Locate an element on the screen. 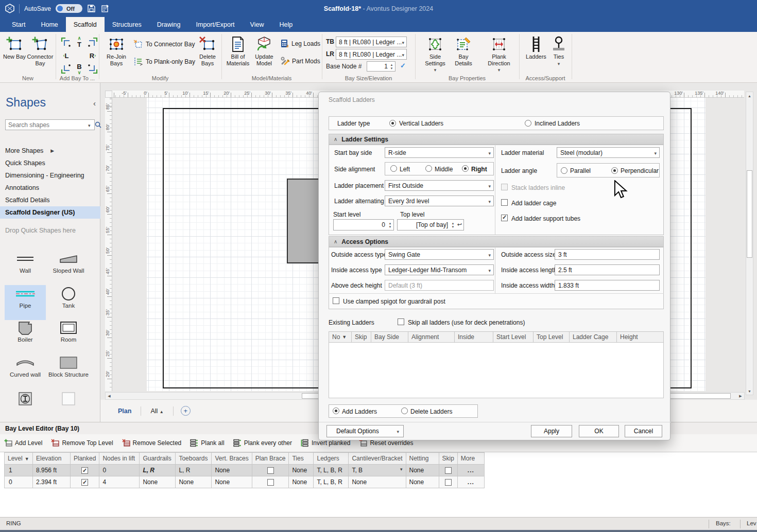 The image size is (757, 532). add-bay-bottom-right-button is located at coordinates (93, 69).